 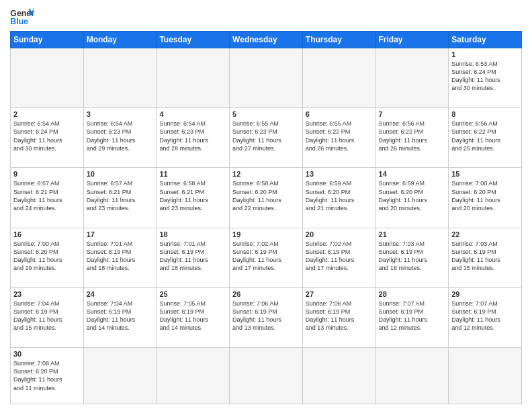 I want to click on calendar-cell: 30Sunrise: 7:08 AM Sunset: 6:20 PM Dayli…, so click(x=47, y=376).